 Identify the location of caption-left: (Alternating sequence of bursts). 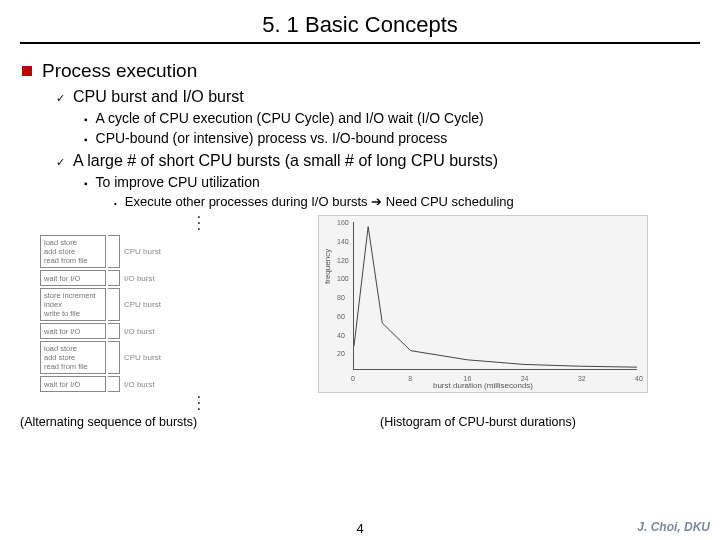
(170, 422).